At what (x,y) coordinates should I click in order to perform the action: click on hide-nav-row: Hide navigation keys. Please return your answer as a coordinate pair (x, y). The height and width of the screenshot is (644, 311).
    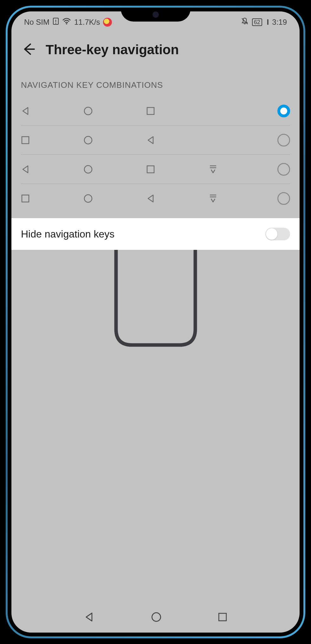
    Looking at the image, I should click on (155, 234).